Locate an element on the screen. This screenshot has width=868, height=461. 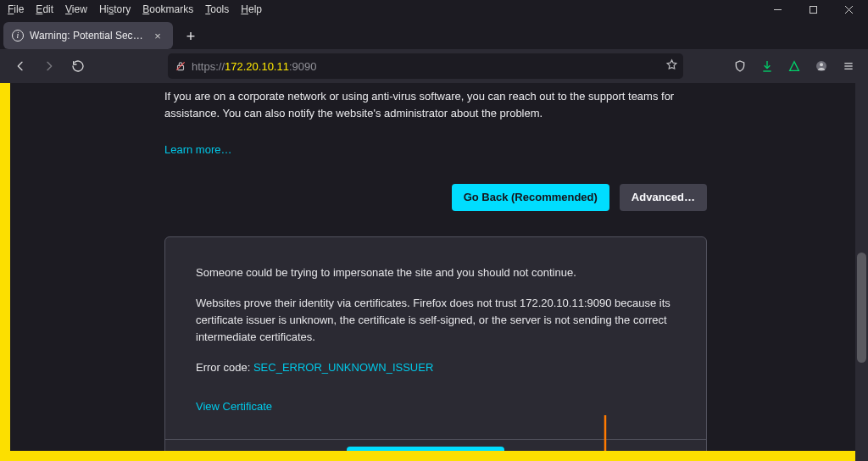
scrollbar-track is located at coordinates (861, 272).